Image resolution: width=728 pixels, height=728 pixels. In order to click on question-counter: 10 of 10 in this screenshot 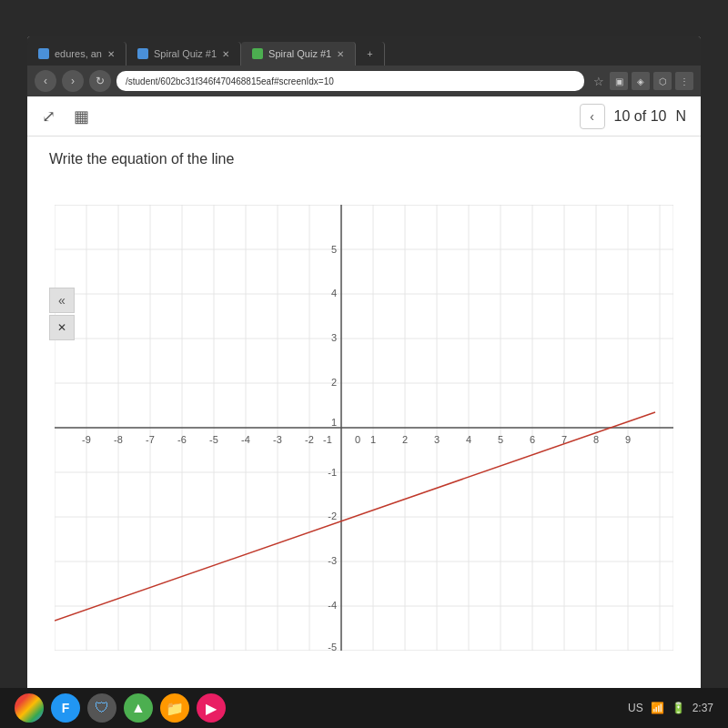, I will do `click(641, 116)`.